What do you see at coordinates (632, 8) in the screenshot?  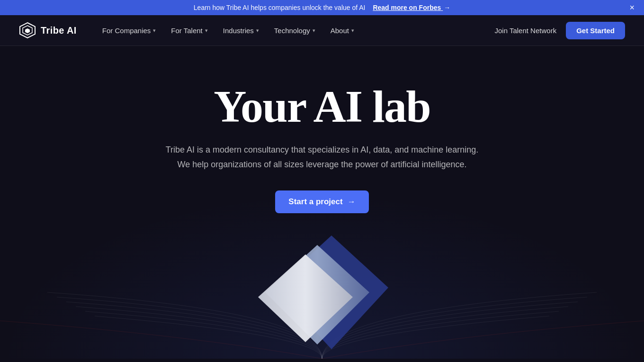 I see `banner-close-button: ×` at bounding box center [632, 8].